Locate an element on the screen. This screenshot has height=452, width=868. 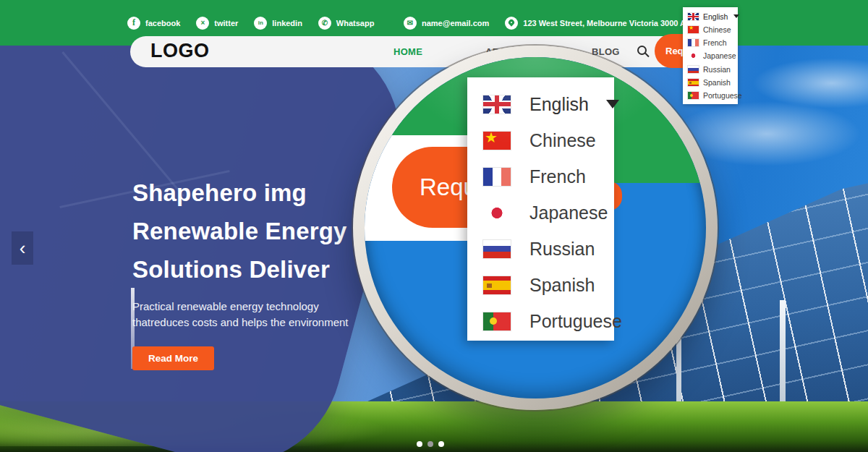
whatsapp-label: Whatsapp is located at coordinates (356, 23).